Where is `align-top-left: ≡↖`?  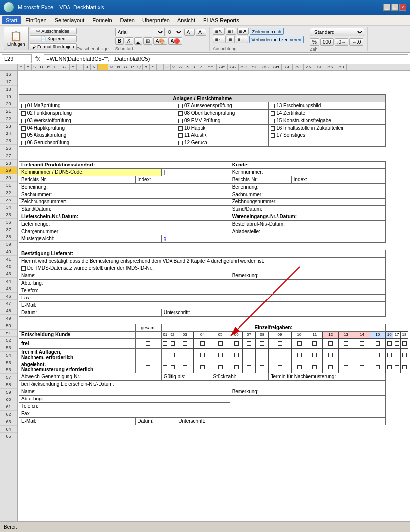
align-top-left: ≡↖ is located at coordinates (219, 32).